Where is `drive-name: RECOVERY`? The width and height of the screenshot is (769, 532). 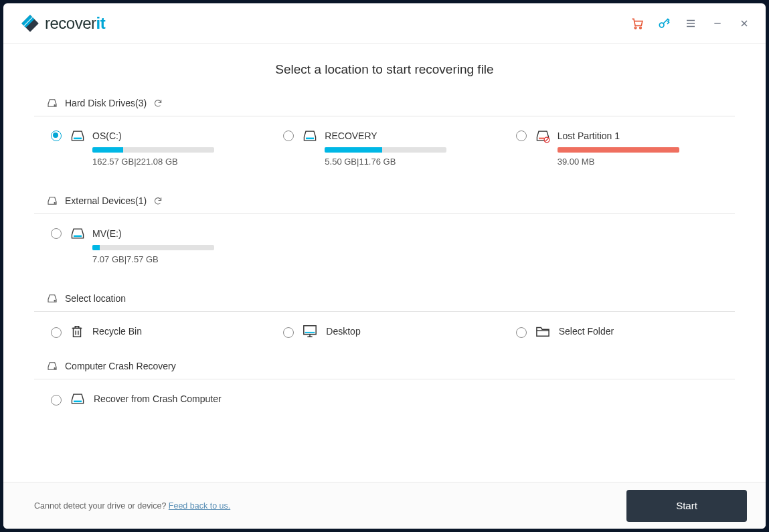
drive-name: RECOVERY is located at coordinates (386, 136).